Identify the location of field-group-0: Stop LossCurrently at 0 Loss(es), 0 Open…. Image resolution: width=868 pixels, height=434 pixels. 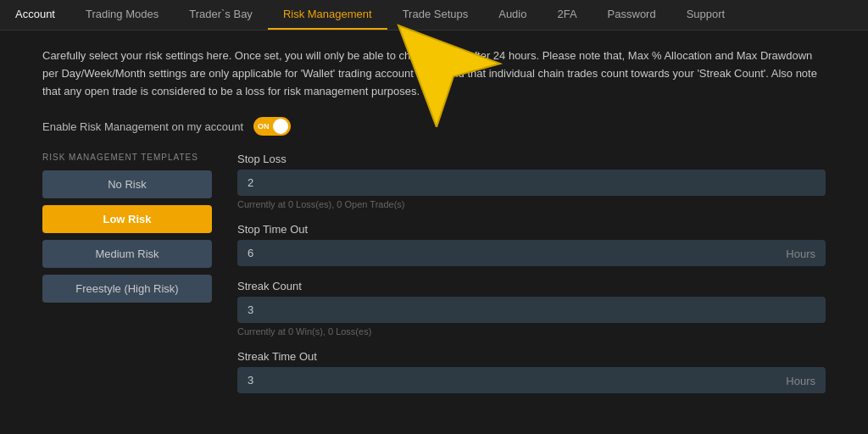
(531, 181).